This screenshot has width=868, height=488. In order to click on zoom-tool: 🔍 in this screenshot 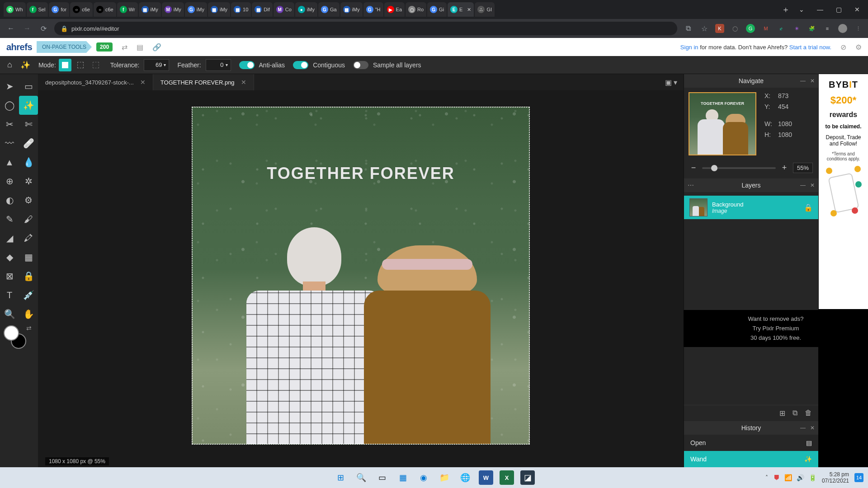, I will do `click(9, 314)`.